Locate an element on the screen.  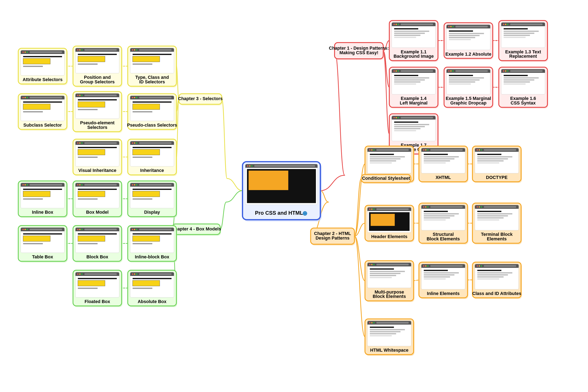
node-c2n10: Class and ID Attributes is located at coordinates (497, 280).